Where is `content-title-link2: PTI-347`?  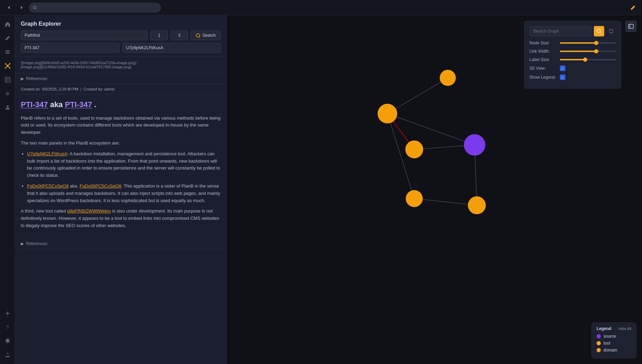
content-title-link2: PTI-347 is located at coordinates (78, 105).